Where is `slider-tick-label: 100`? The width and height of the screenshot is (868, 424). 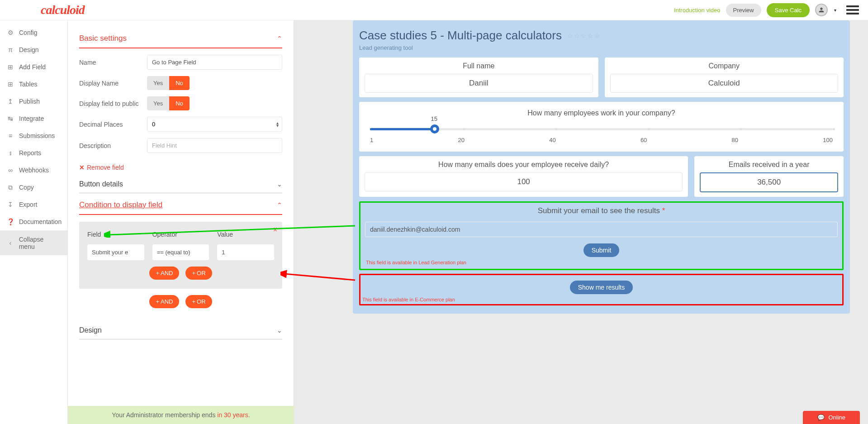
slider-tick-label: 100 is located at coordinates (828, 140).